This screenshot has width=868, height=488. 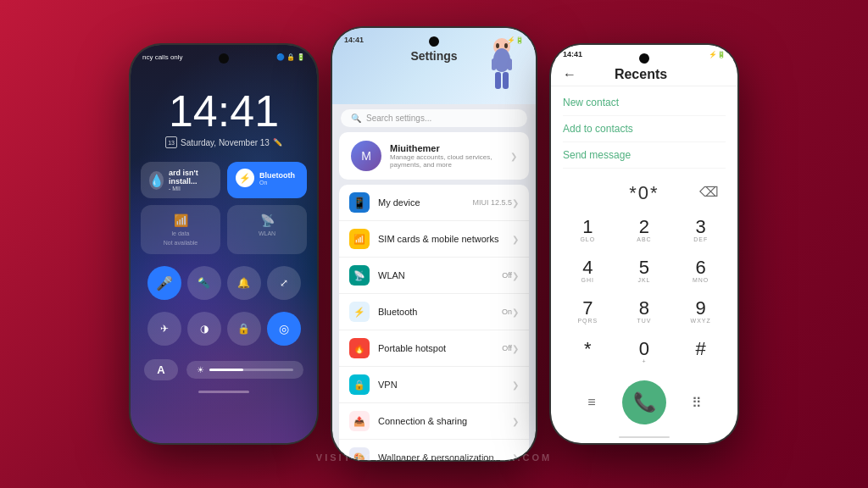 I want to click on theme-btn: ◑, so click(x=204, y=329).